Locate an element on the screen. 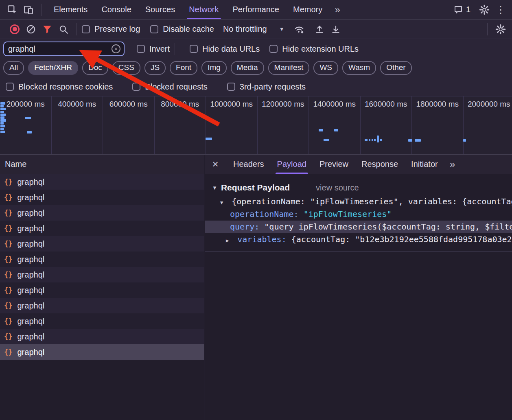 The width and height of the screenshot is (512, 420). tab-memory: Memory is located at coordinates (308, 10).